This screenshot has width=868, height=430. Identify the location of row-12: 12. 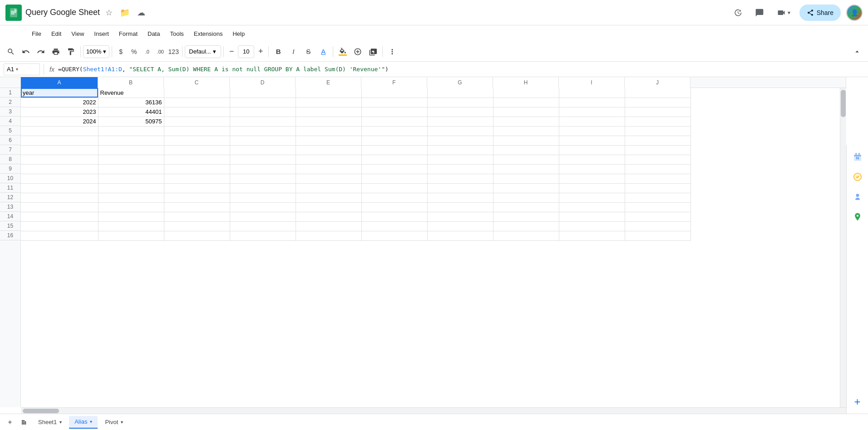
(10, 198).